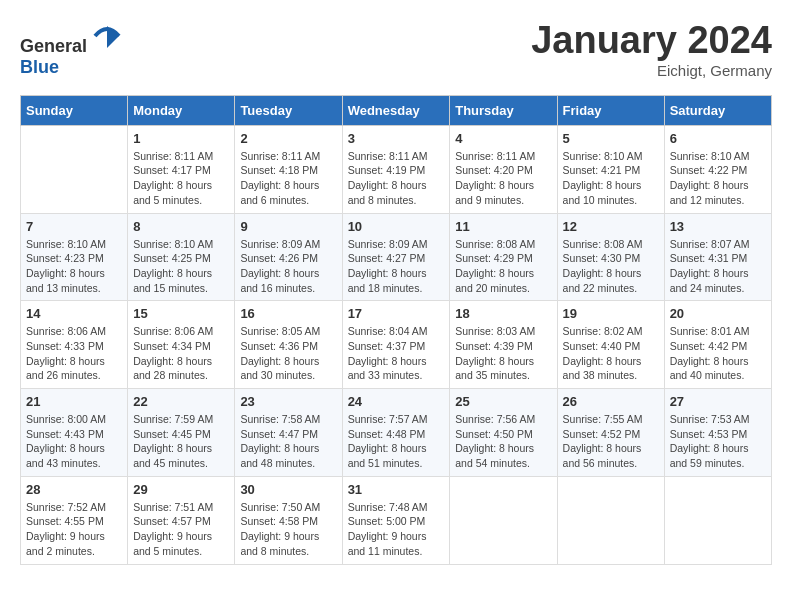 This screenshot has height=612, width=792. Describe the element at coordinates (54, 46) in the screenshot. I see `logo-general: General` at that location.